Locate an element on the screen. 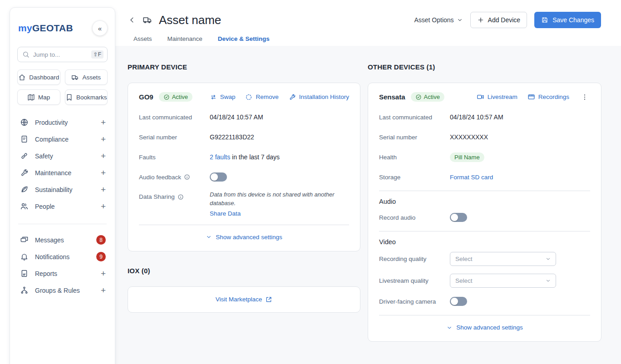 Image resolution: width=621 pixels, height=364 pixels. secondary-nav: Messages 8 Notifications 9 Reports + Gro… is located at coordinates (63, 265).